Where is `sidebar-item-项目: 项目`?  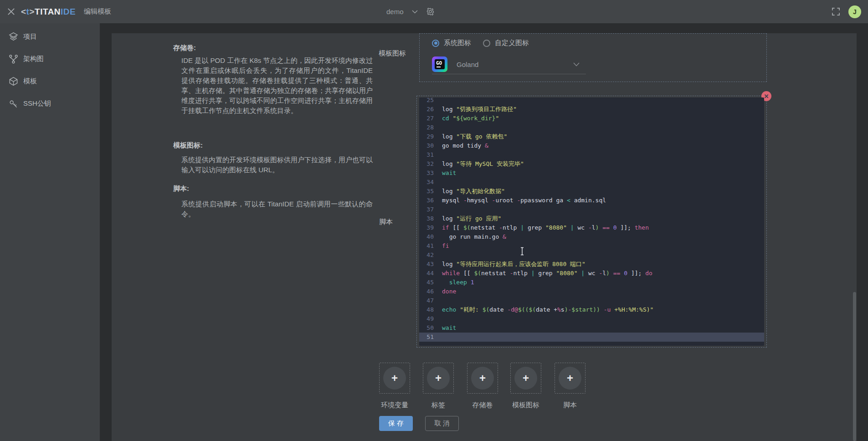
sidebar-item-项目: 项目 is located at coordinates (50, 36).